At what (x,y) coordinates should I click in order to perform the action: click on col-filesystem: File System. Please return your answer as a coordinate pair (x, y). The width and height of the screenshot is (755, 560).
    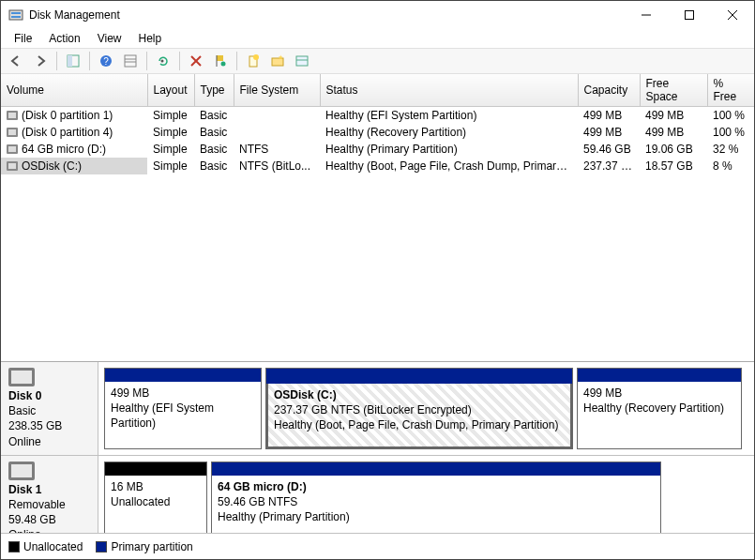
    Looking at the image, I should click on (277, 90).